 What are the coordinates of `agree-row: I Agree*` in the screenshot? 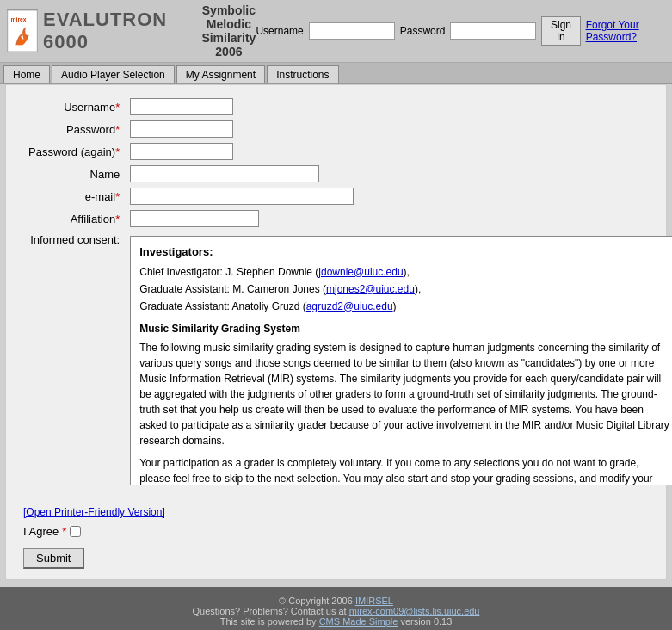 It's located at (336, 532).